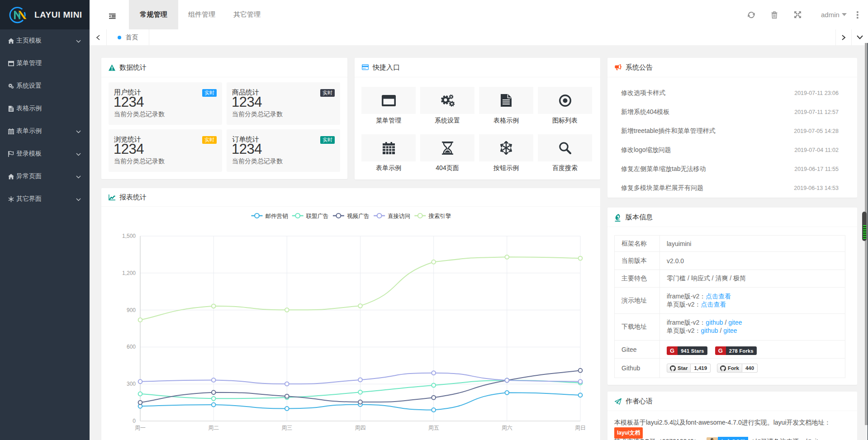 This screenshot has width=868, height=440. Describe the element at coordinates (129, 273) in the screenshot. I see `svg-text: 1,200` at that location.